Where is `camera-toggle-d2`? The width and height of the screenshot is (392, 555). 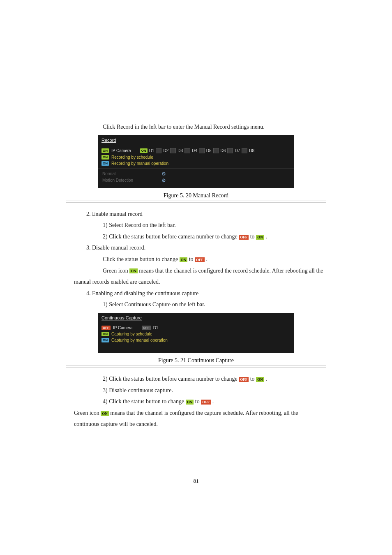
camera-toggle-d2 is located at coordinates (159, 150).